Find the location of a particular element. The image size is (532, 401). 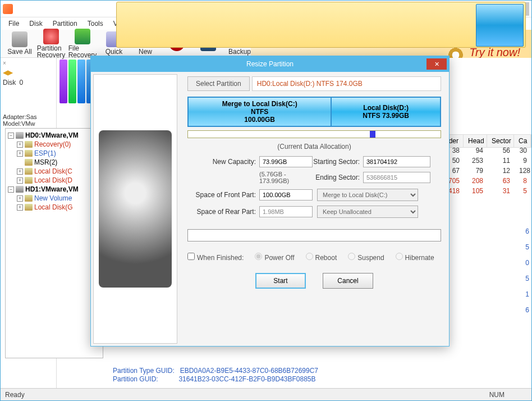

capacity-range: (5.76GB - 173.99GB) is located at coordinates (286, 177).